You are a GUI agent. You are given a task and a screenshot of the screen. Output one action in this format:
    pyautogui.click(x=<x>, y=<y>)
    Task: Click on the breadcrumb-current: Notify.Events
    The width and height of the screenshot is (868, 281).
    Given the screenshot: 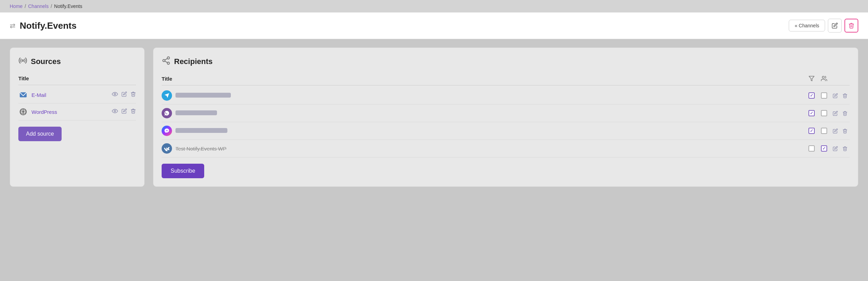 What is the action you would take?
    pyautogui.click(x=68, y=6)
    